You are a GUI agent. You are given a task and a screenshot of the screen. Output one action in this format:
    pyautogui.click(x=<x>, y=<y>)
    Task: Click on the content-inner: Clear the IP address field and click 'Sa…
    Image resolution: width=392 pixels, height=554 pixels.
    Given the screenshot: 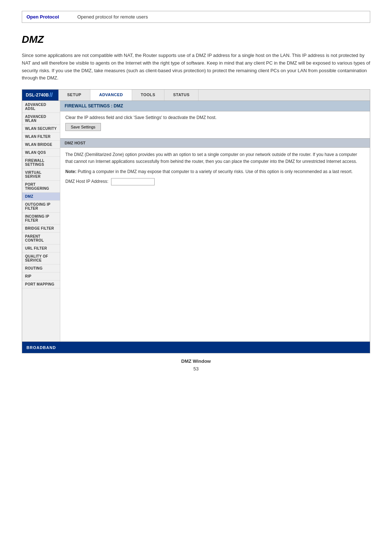 What is the action you would take?
    pyautogui.click(x=215, y=125)
    